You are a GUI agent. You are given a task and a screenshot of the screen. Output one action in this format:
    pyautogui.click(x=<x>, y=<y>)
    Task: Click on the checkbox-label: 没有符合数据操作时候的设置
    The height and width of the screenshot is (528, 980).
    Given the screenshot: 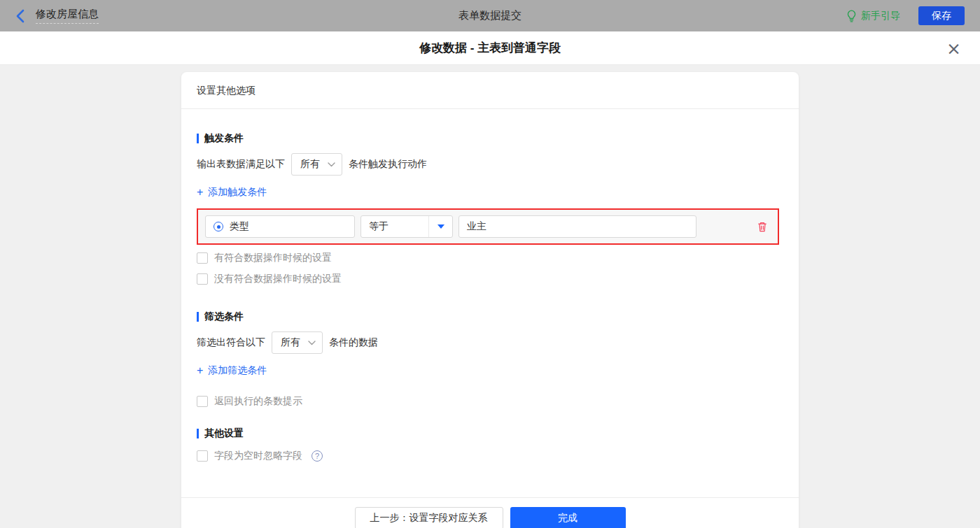 What is the action you would take?
    pyautogui.click(x=278, y=279)
    